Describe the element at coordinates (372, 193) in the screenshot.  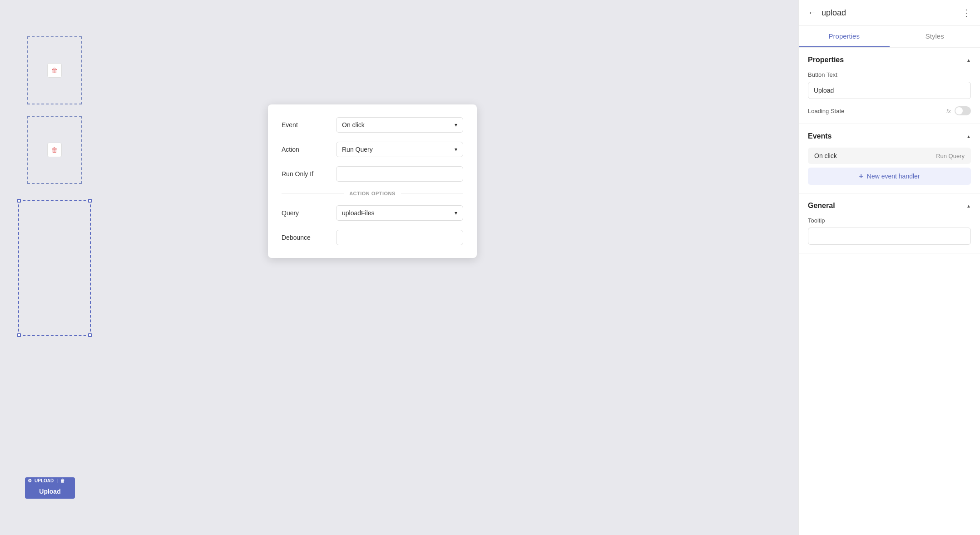
I see `action-options-divider: ACTION OPTIONS` at that location.